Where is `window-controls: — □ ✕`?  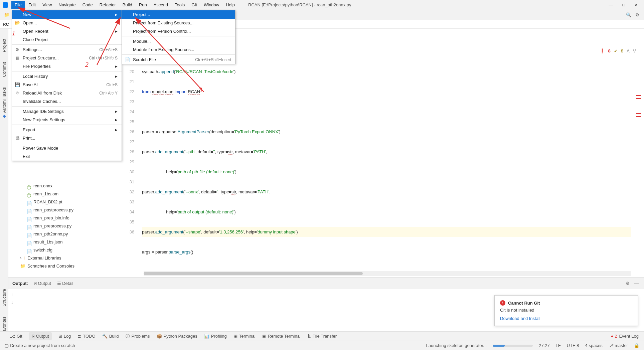 window-controls: — □ ✕ is located at coordinates (626, 5).